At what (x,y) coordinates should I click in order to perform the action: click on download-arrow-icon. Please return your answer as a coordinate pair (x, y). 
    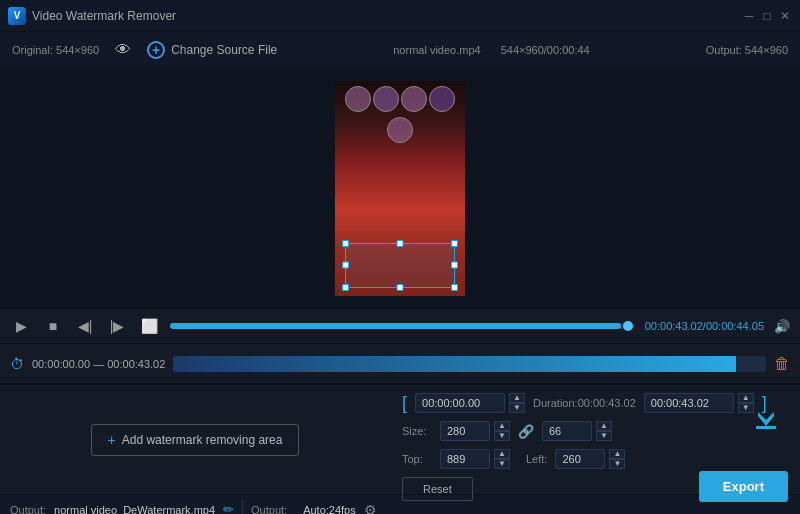
    Looking at the image, I should click on (766, 416).